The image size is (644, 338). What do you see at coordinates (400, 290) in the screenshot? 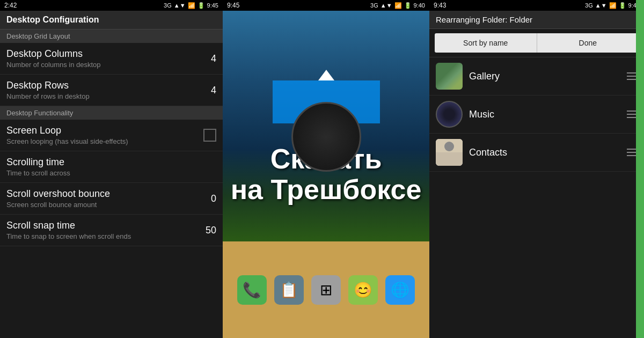
I see `globe-icon: 🌐` at bounding box center [400, 290].